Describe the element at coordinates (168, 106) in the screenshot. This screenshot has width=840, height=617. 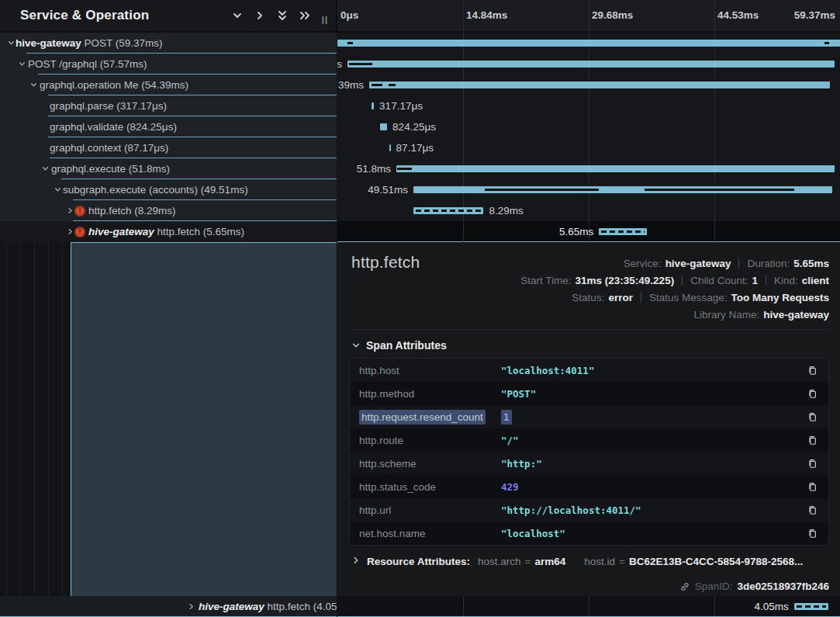
I see `tree-row: graphql.parse (317.17μs)` at that location.